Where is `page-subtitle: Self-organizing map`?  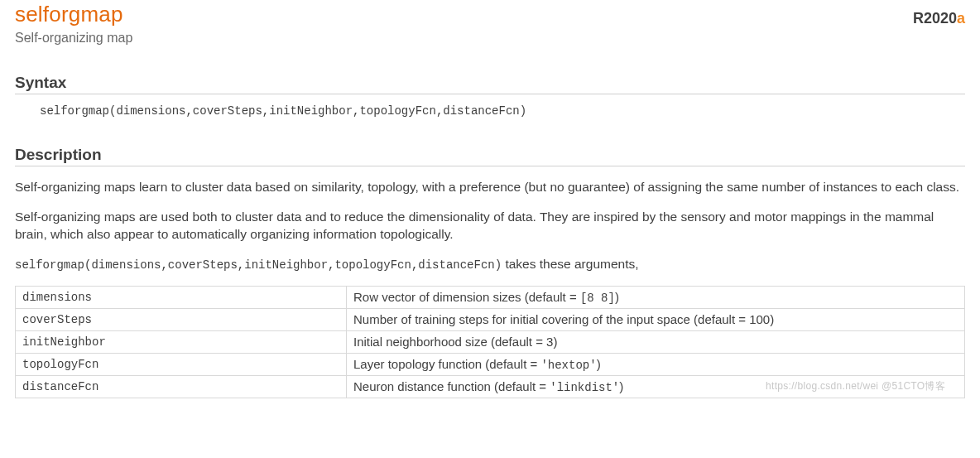 page-subtitle: Self-organizing map is located at coordinates (490, 38).